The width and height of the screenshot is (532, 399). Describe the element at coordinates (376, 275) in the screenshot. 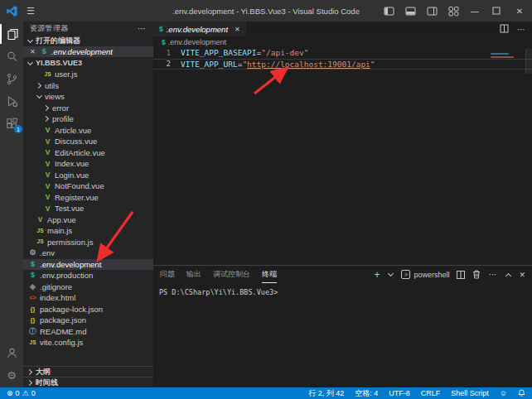

I see `new-terminal-icon: +` at that location.